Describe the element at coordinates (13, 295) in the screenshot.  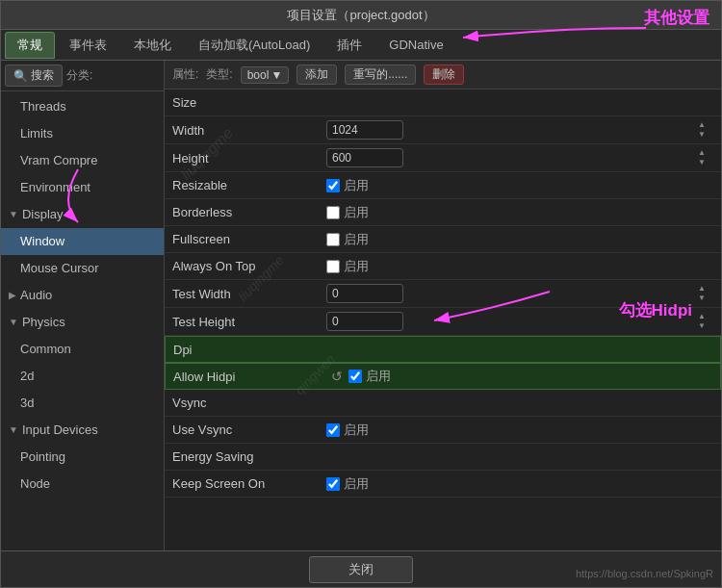
I see `chevron-right-icon: ▶` at that location.